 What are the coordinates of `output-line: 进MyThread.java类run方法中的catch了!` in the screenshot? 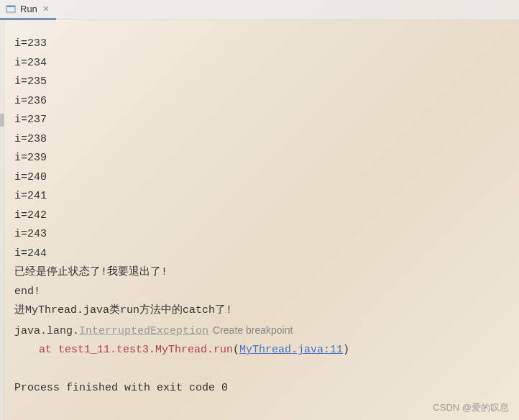 It's located at (265, 311).